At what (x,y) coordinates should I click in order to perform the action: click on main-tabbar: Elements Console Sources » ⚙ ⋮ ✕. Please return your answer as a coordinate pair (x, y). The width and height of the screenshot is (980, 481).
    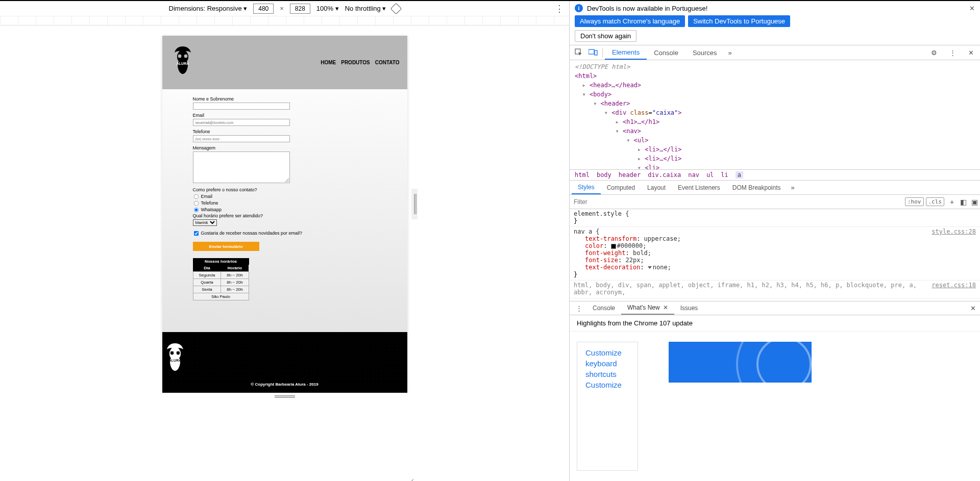
    Looking at the image, I should click on (775, 53).